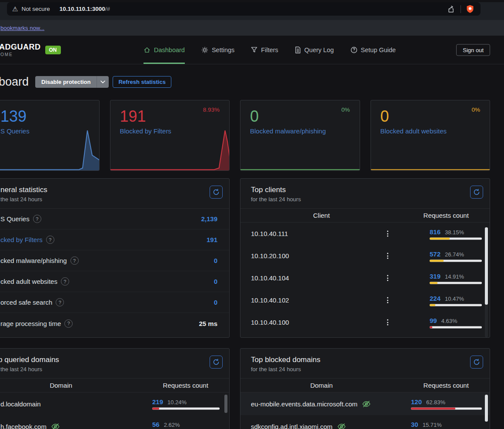 This screenshot has height=429, width=504. I want to click on nav-item-settings: Settings, so click(218, 50).